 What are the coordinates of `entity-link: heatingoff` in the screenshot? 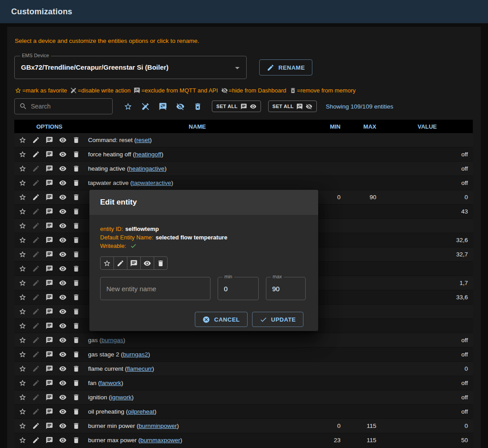 It's located at (148, 155).